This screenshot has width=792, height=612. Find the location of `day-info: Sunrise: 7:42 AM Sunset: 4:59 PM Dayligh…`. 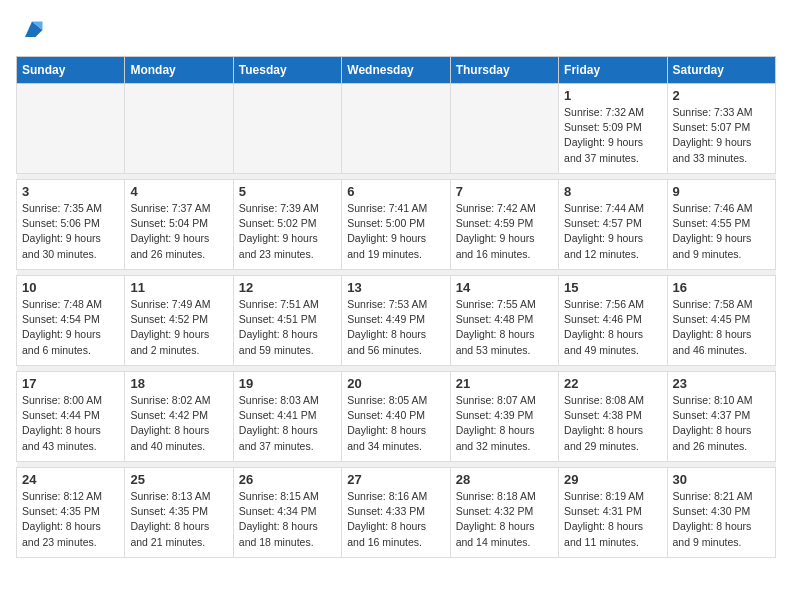

day-info: Sunrise: 7:42 AM Sunset: 4:59 PM Dayligh… is located at coordinates (504, 232).